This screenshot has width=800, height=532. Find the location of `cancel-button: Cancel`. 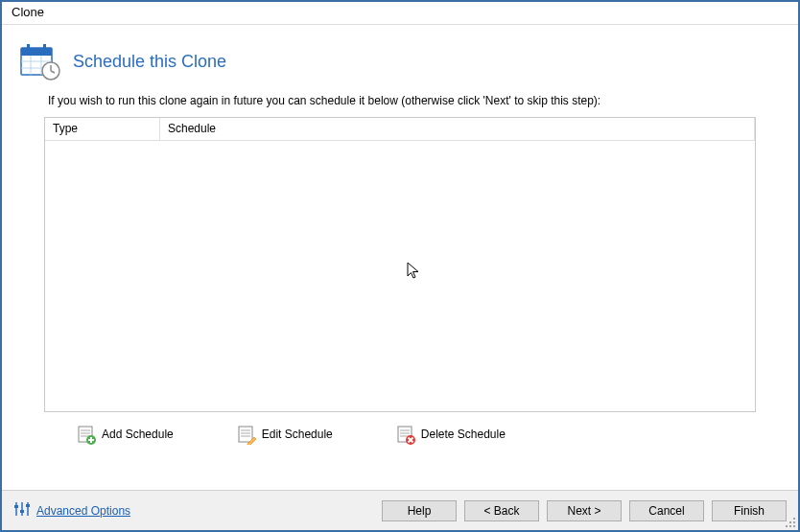

cancel-button: Cancel is located at coordinates (667, 511).